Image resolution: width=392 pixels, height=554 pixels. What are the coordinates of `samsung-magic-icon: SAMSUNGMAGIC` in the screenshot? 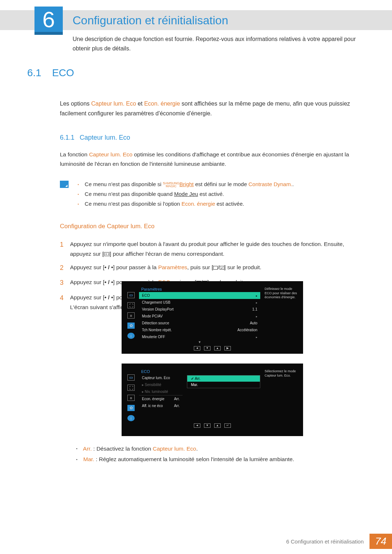 It's located at (171, 185).